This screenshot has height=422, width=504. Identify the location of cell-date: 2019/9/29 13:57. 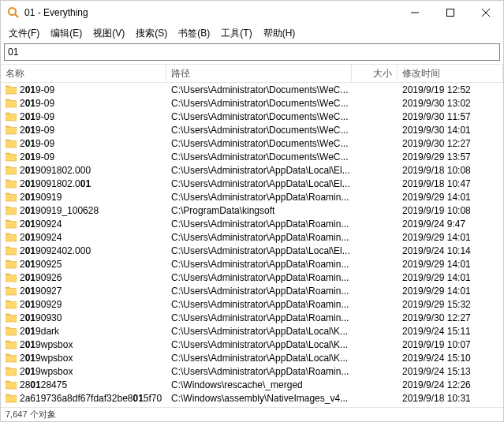
(450, 156).